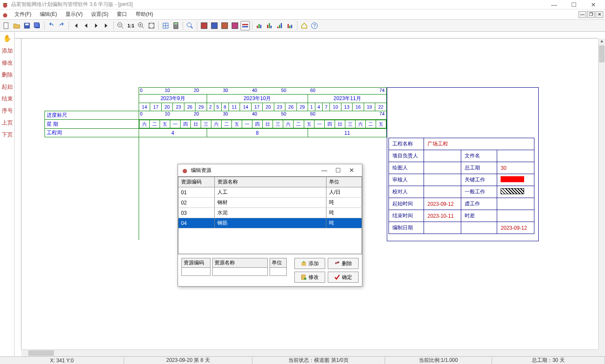  What do you see at coordinates (121, 26) in the screenshot?
I see `zoom-out-button` at bounding box center [121, 26].